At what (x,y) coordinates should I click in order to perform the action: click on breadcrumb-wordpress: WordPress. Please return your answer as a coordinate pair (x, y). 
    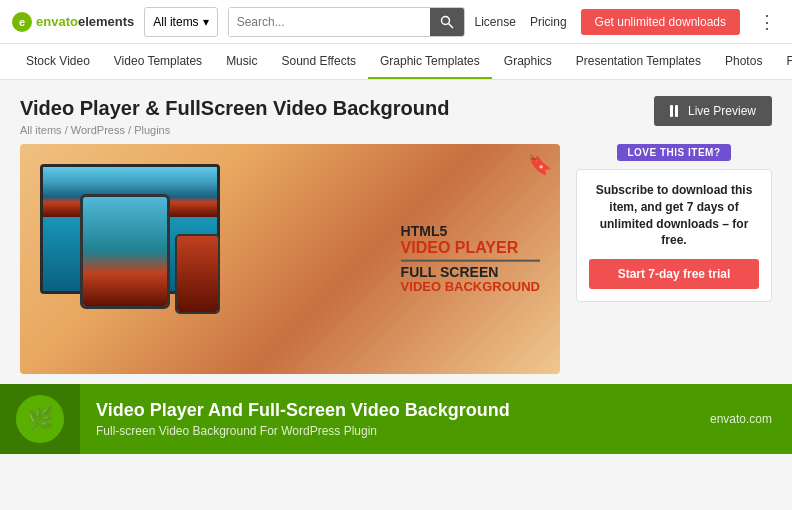
    Looking at the image, I should click on (98, 130).